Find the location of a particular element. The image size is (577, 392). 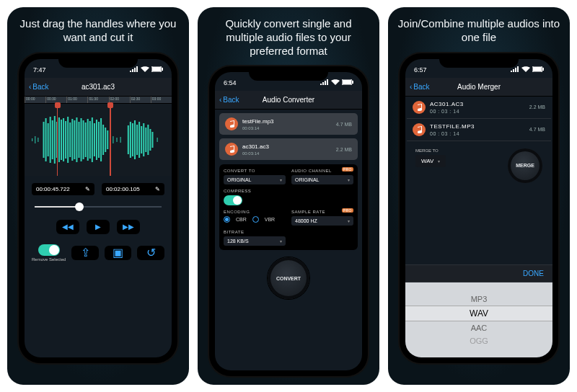

end-time-field: 00:02:00.105 ✎ is located at coordinates (133, 189).